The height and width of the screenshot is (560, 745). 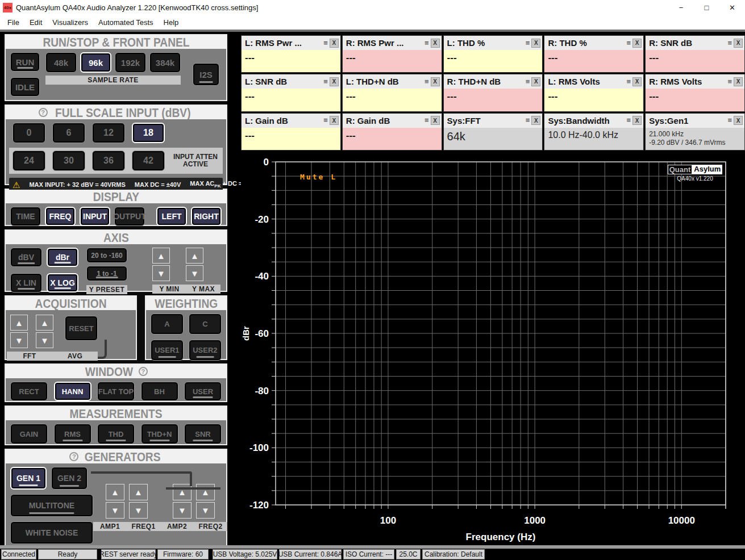 I want to click on button-gen-1: GEN 1, so click(x=28, y=478).